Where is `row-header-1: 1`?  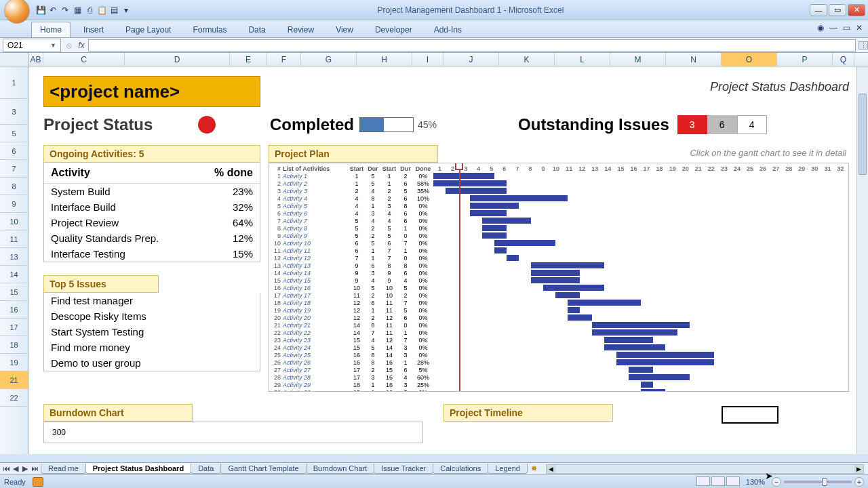
row-header-1: 1 is located at coordinates (14, 83).